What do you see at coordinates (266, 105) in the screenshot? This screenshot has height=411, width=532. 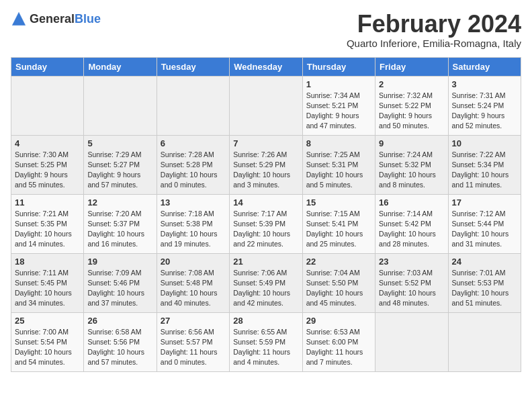 I see `calendar-week-row: 1Sunrise: 7:34 AM Sunset: 5:21 PM Daylig…` at bounding box center [266, 105].